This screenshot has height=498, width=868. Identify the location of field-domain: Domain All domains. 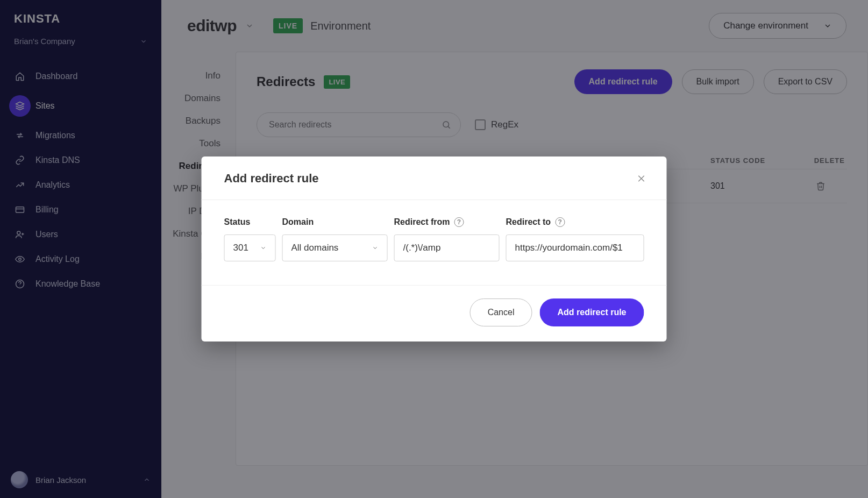
(335, 239).